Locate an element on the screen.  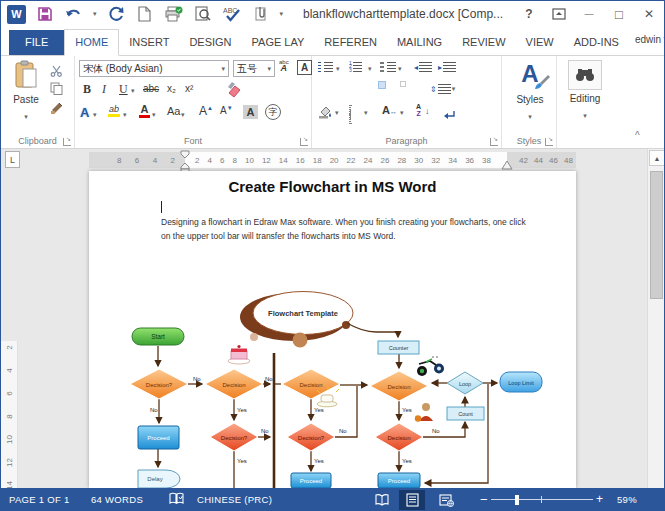
shading-caret-icon is located at coordinates (337, 113).